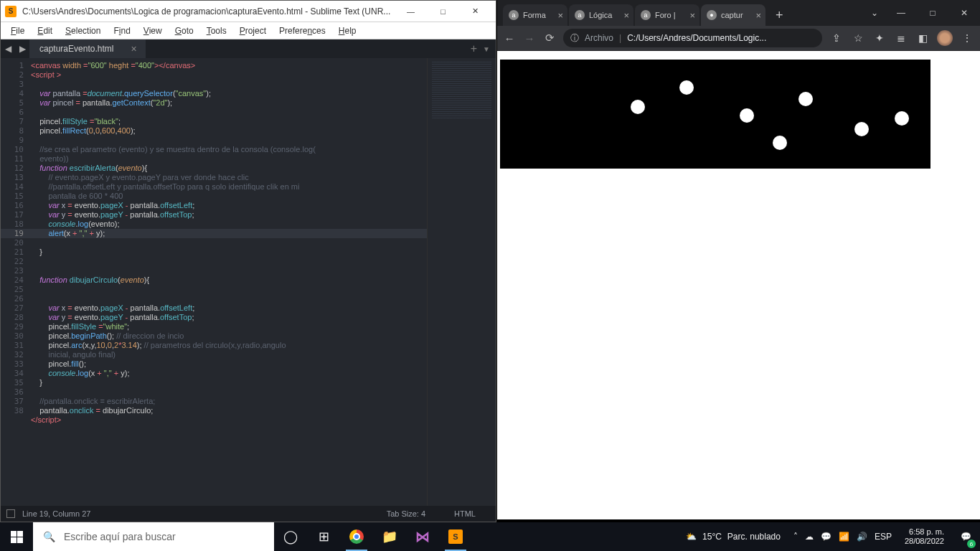 The image size is (980, 551). Describe the element at coordinates (964, 13) in the screenshot. I see `chrome-close-button: ✕` at that location.